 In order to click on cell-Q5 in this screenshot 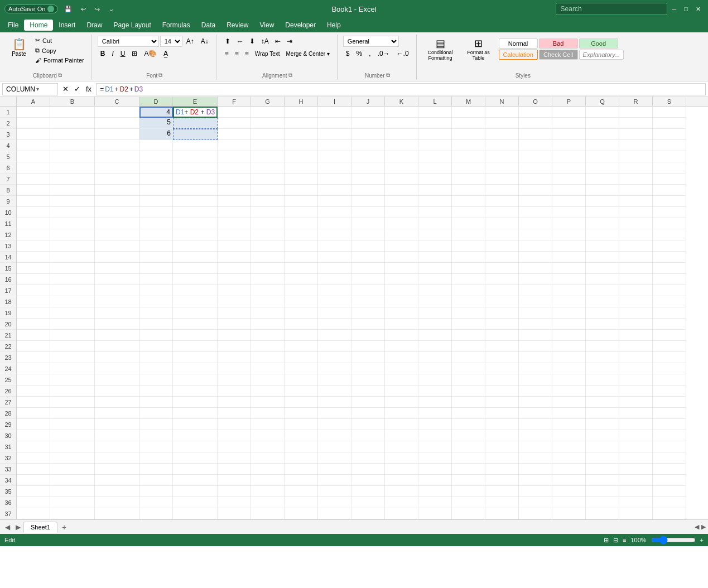, I will do `click(603, 157)`.